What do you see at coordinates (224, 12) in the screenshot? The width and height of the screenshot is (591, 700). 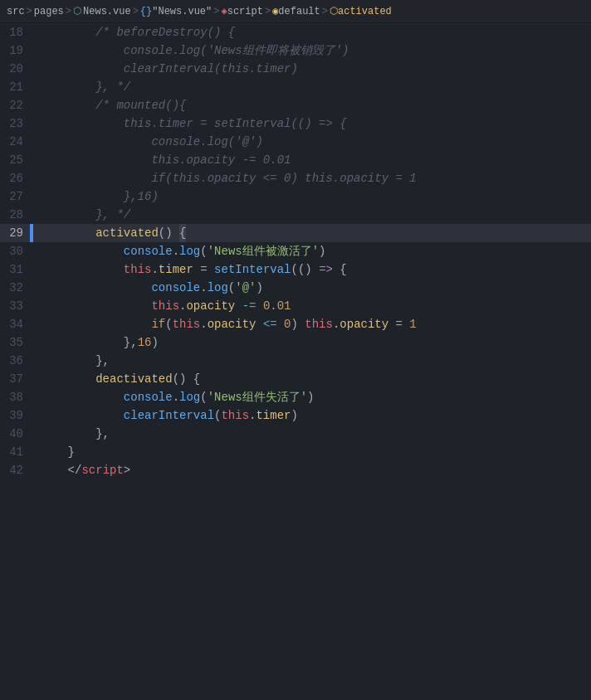 I see `script-icon: ◈` at bounding box center [224, 12].